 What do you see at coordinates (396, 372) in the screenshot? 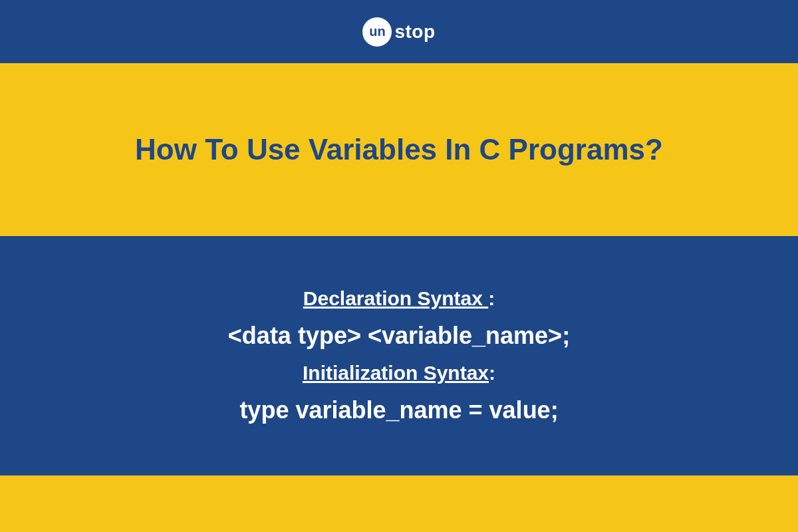
I see `initialization-label-text: Initialization Syntax` at bounding box center [396, 372].